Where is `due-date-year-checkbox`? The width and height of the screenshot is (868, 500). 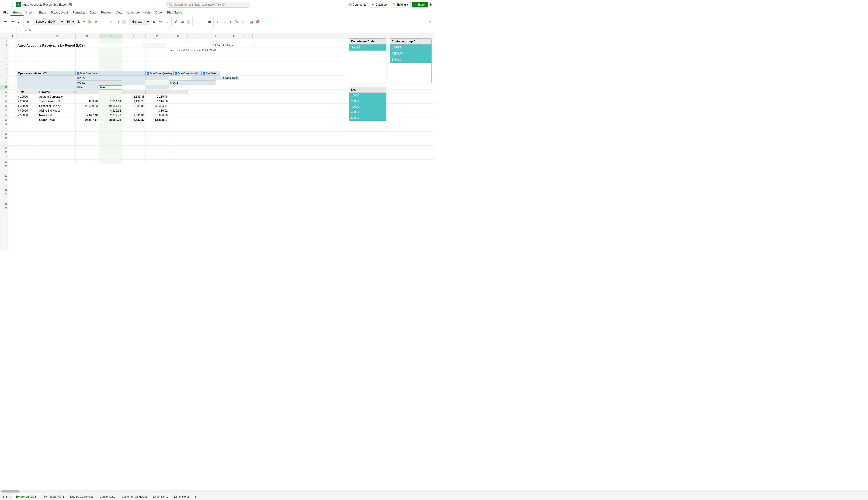
due-date-year-checkbox is located at coordinates (78, 73).